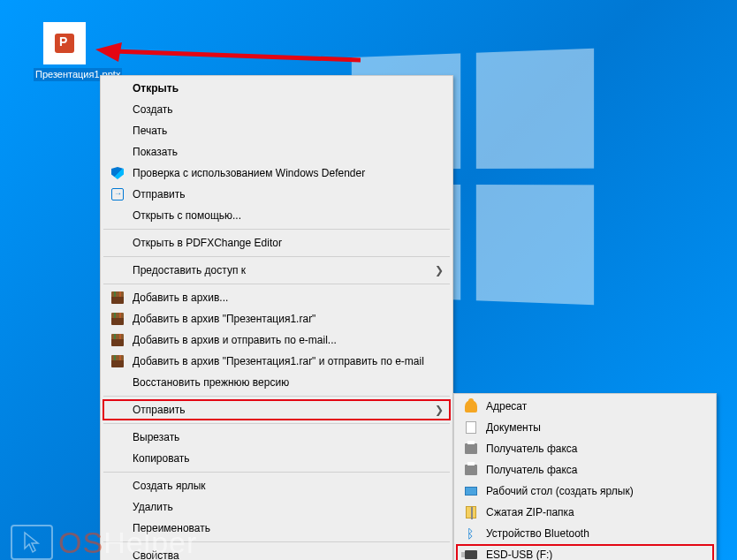 The height and width of the screenshot is (560, 737). I want to click on powerpoint-icon, so click(65, 43).